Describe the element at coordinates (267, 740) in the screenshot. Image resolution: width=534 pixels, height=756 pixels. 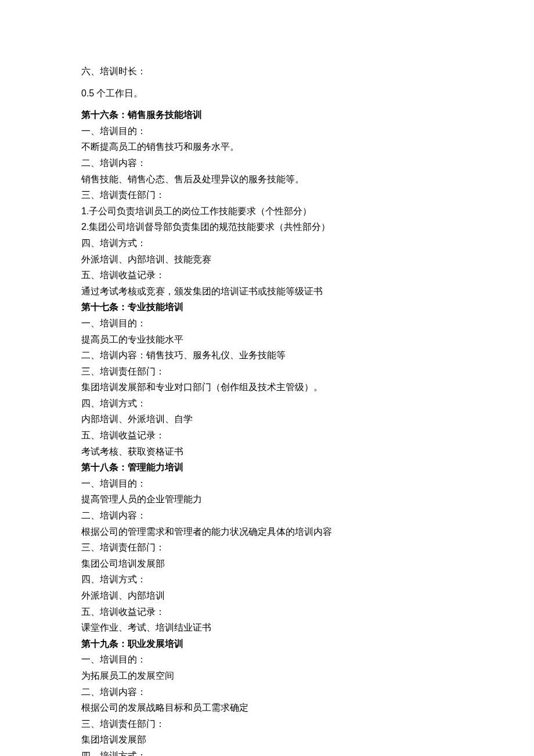
I see `article19-p3b: 集团培训发展部` at that location.